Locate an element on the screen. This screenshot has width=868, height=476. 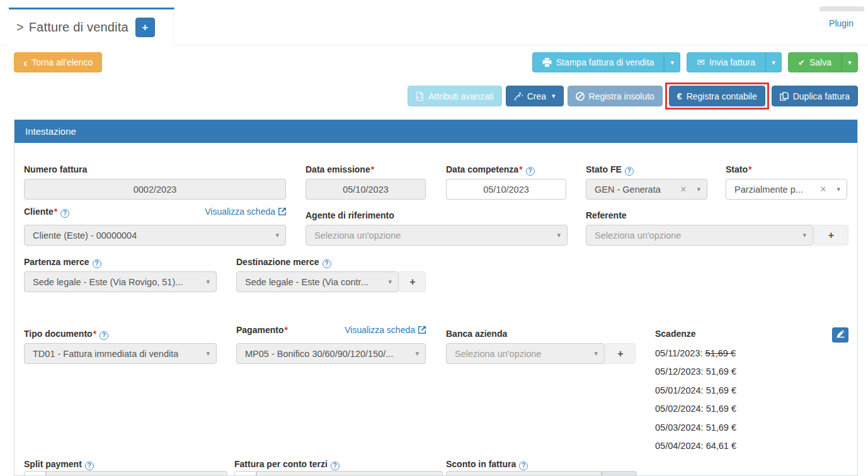
magic-wand-icon is located at coordinates (518, 96).